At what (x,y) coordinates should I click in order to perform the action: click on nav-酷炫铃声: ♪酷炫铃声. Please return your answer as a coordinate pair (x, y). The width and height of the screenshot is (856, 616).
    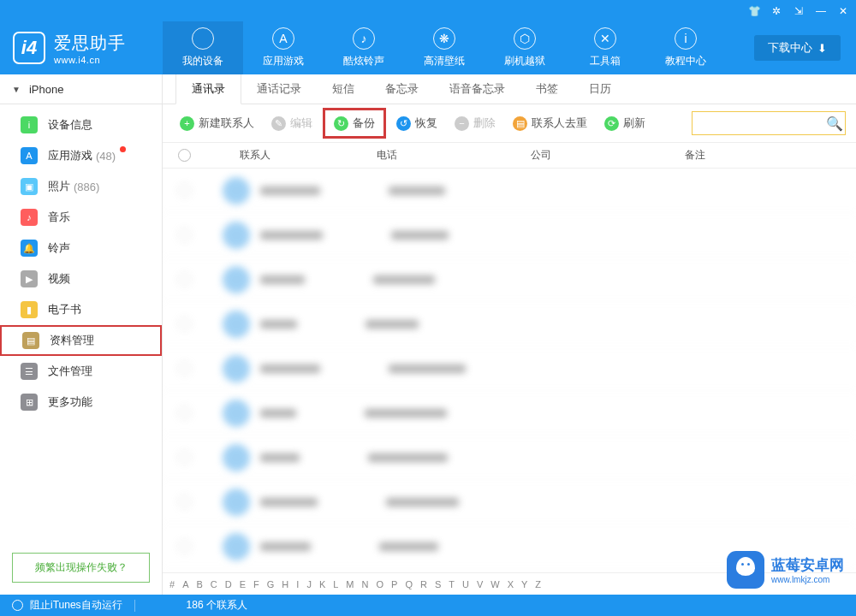
    Looking at the image, I should click on (364, 48).